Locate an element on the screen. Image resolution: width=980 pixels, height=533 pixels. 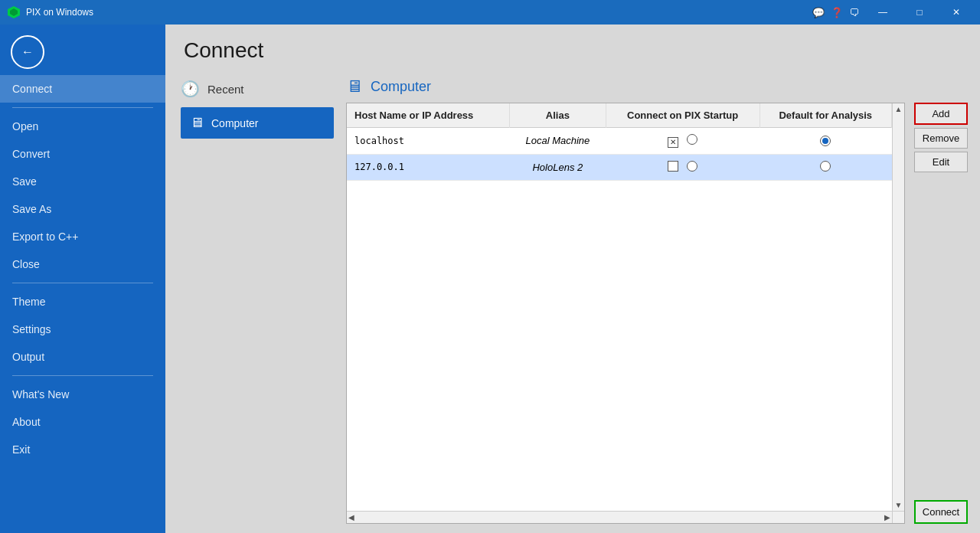
titlebar-icons: 💬 ❓ 🗨 is located at coordinates (836, 12).